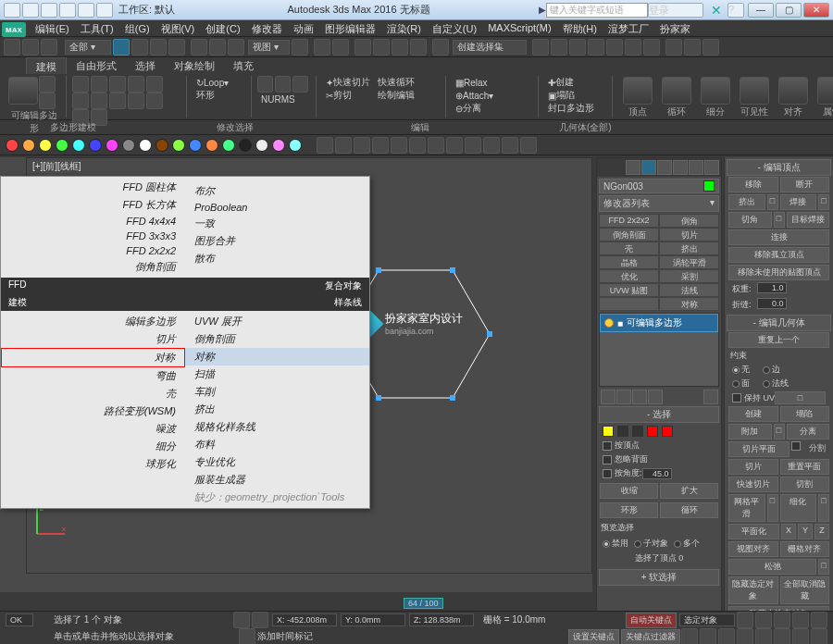 The width and height of the screenshot is (833, 644). I want to click on ctx-edit-poly: 编辑多边形, so click(93, 322).